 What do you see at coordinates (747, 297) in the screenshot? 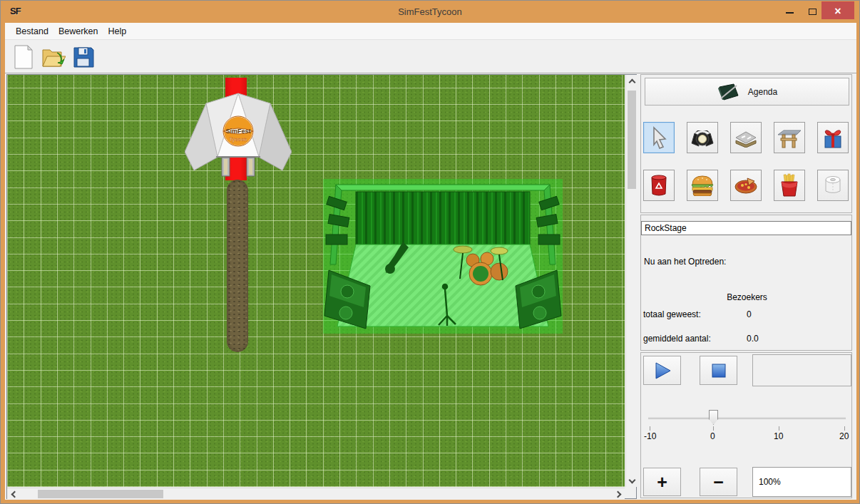
I see `visitors-header: Bezoekers` at bounding box center [747, 297].